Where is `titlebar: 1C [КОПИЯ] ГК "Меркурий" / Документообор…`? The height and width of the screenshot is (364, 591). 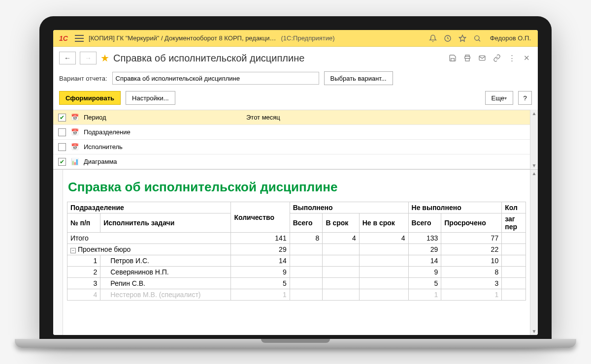
titlebar: 1C [КОПИЯ] ГК "Меркурий" / Документообор… is located at coordinates (296, 38).